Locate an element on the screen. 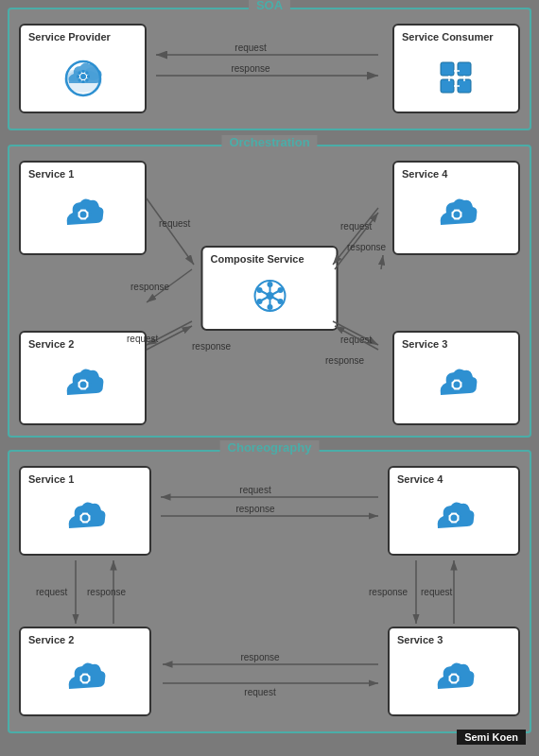 This screenshot has width=539, height=756. orch-service4-icon is located at coordinates (456, 215).